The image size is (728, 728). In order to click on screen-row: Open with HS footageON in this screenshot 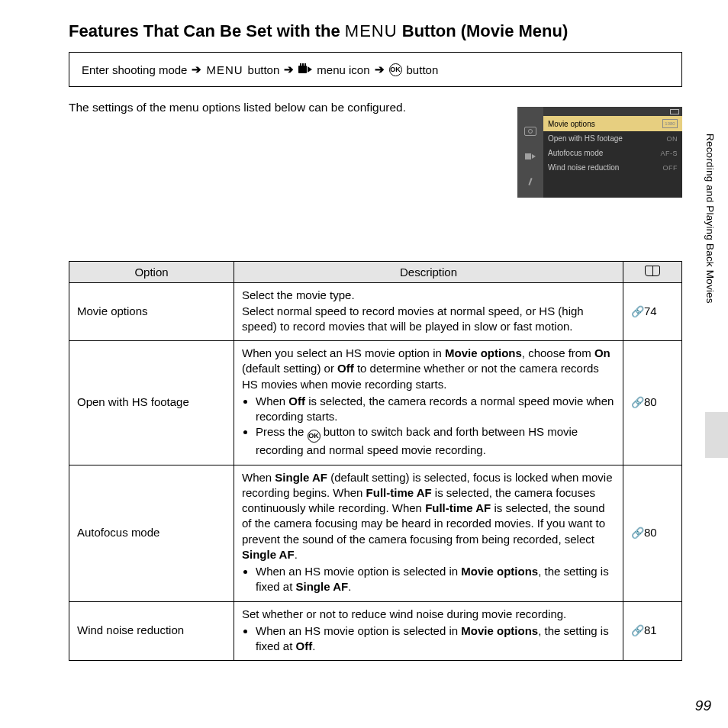, I will do `click(613, 139)`.